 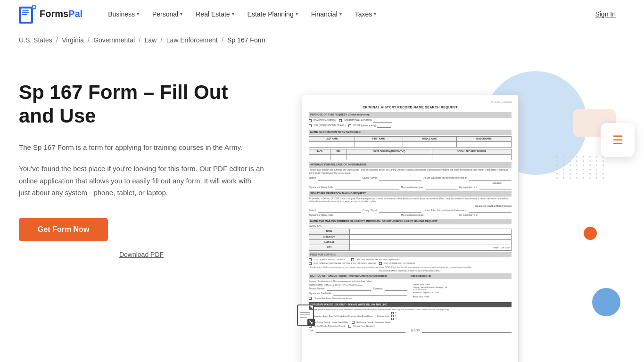 What do you see at coordinates (366, 14) in the screenshot?
I see `nav-taxes: Taxes ▾` at bounding box center [366, 14].